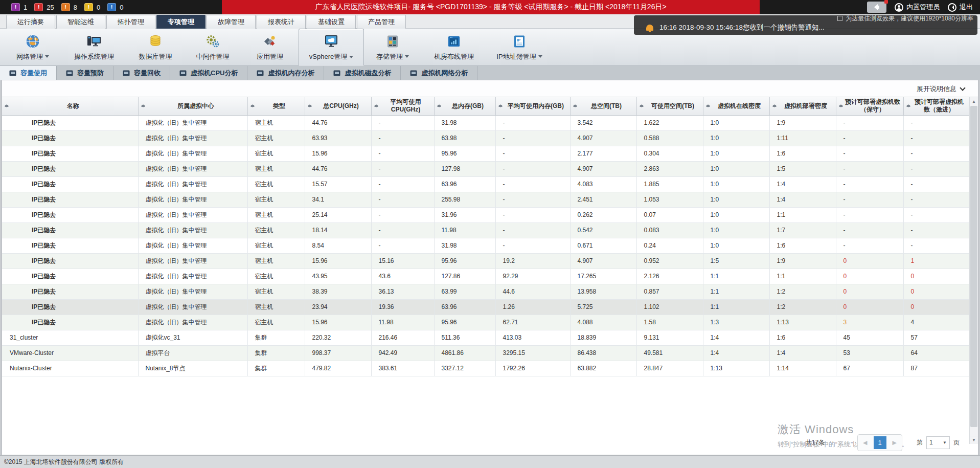 This screenshot has height=468, width=980. I want to click on scroll-up-icon: ▲, so click(974, 101).